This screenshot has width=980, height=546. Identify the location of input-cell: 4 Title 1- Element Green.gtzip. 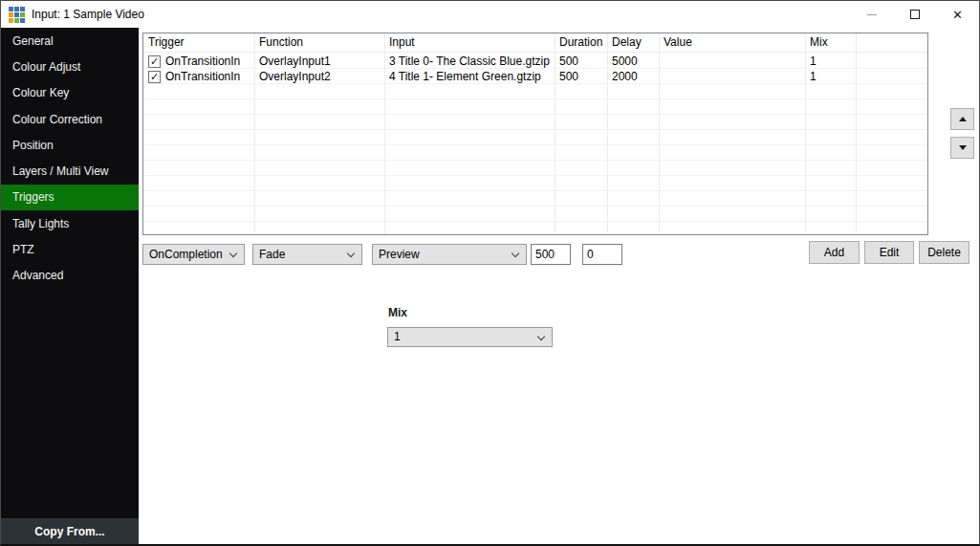
(469, 76).